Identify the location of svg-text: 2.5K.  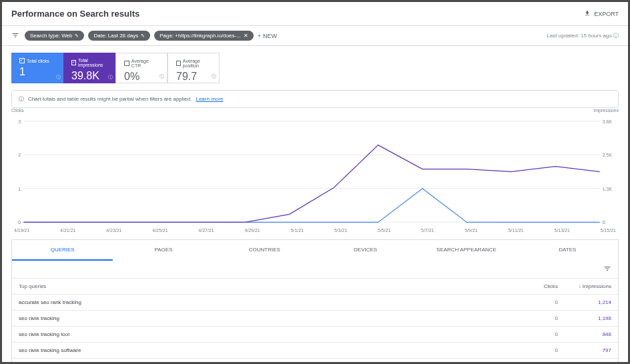
(607, 155).